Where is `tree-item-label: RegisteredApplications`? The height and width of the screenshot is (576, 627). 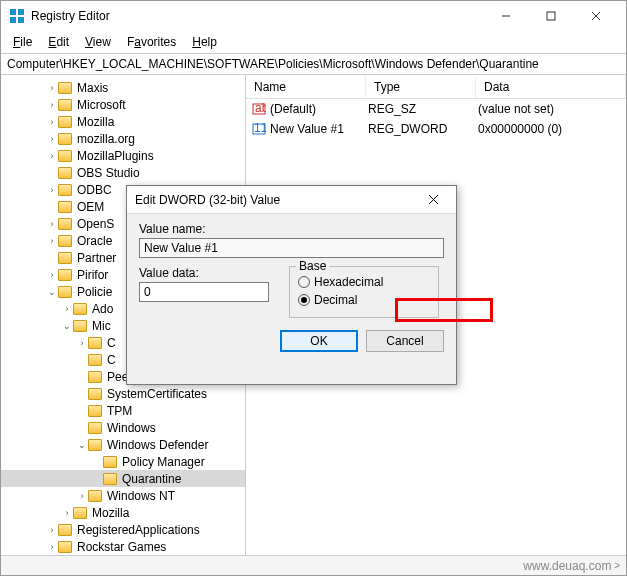
tree-item-label: RegisteredApplications is located at coordinates (138, 530).